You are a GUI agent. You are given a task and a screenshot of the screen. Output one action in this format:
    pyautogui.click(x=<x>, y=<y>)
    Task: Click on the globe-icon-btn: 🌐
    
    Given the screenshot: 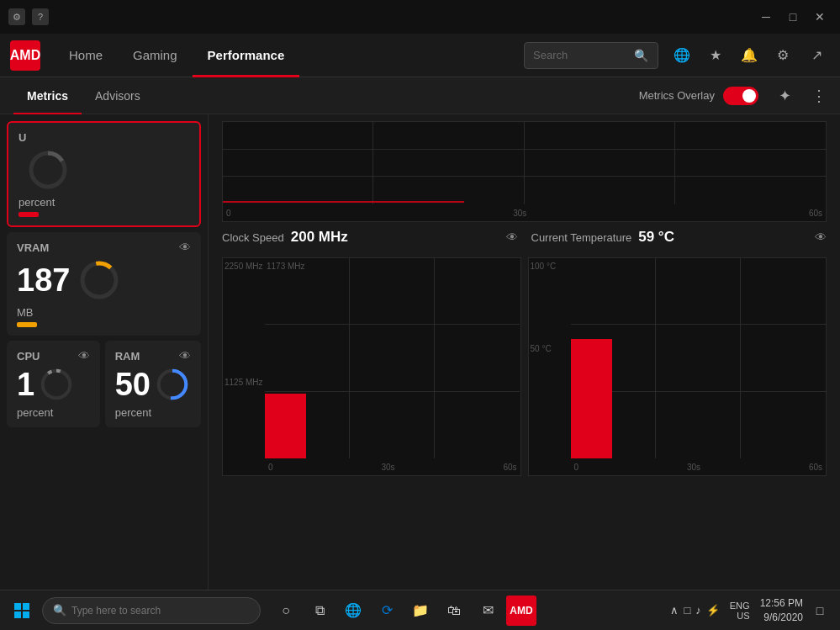 What is the action you would take?
    pyautogui.click(x=682, y=56)
    